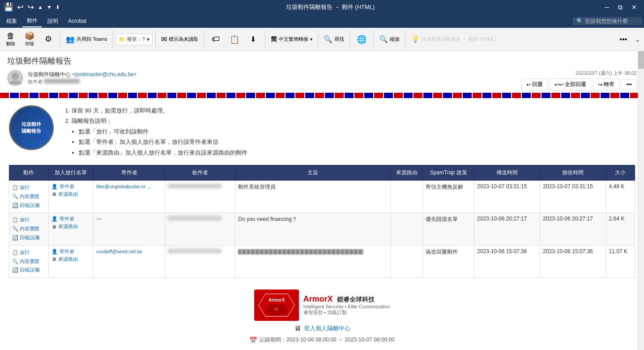  Describe the element at coordinates (362, 39) in the screenshot. I see `translate-button: 🌐` at that location.